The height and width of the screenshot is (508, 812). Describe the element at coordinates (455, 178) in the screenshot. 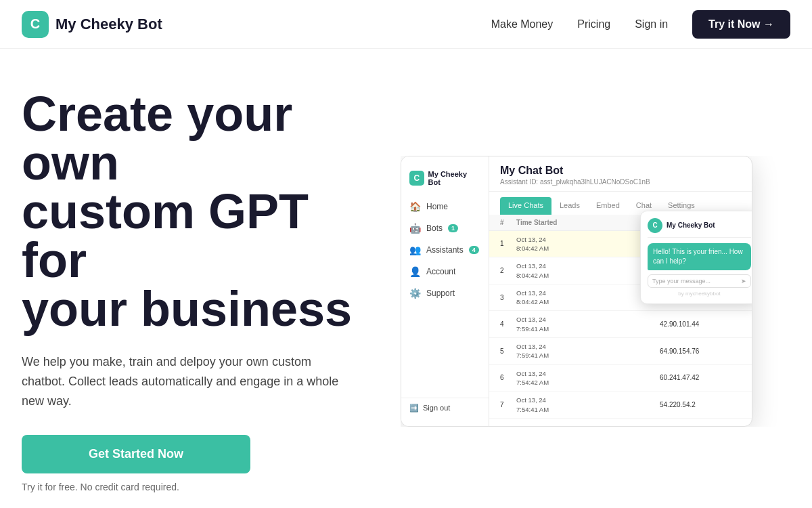

I see `sidebar-brand: My Cheeky Bot` at that location.